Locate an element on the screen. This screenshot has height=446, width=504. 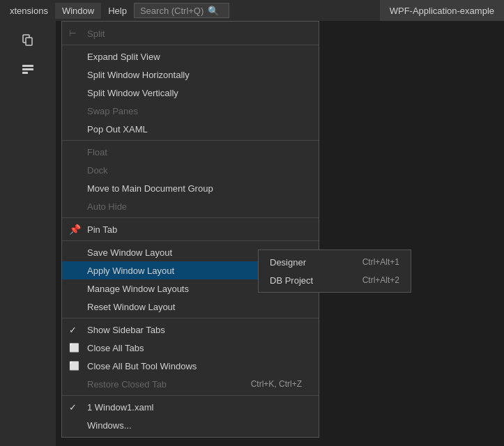
apply-layout-submenu: Designer Ctrl+Alt+1 DB Project Ctrl+Alt+… is located at coordinates (335, 271).